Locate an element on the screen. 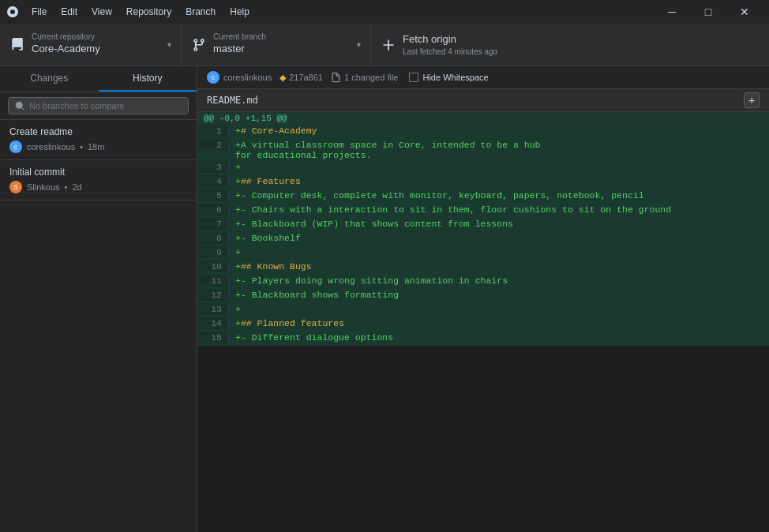 Image resolution: width=769 pixels, height=532 pixels. line-num-1: 1 is located at coordinates (213, 131).